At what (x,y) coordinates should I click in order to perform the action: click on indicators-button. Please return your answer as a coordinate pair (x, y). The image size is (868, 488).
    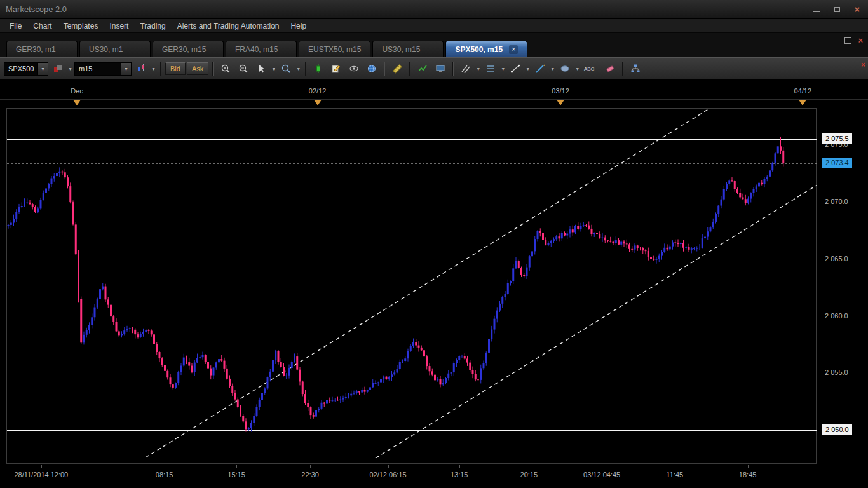
    Looking at the image, I should click on (423, 69).